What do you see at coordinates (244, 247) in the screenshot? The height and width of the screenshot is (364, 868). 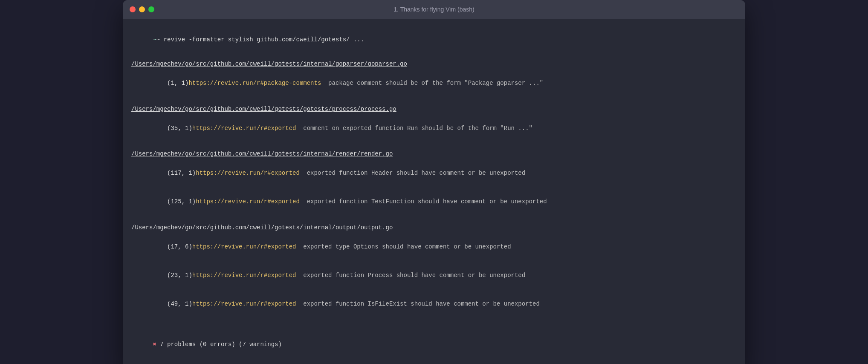 I see `link-output-1: https://revive.run/r#exported` at bounding box center [244, 247].